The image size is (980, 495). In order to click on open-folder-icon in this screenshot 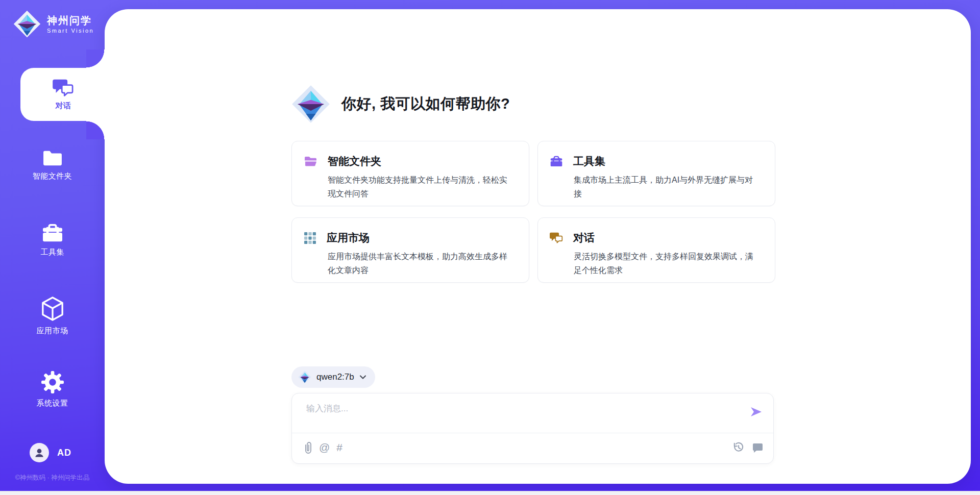, I will do `click(310, 161)`.